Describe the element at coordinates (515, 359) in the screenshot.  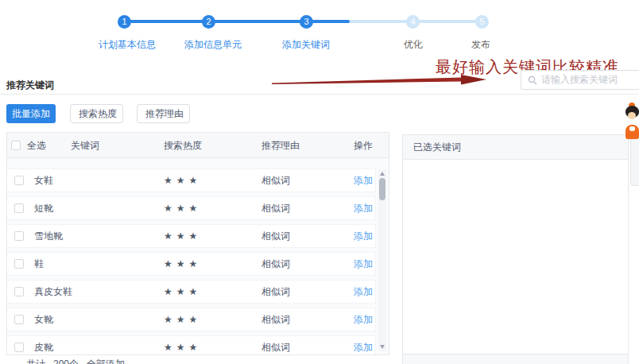
I see `selected-panel-footer: 全部删除` at that location.